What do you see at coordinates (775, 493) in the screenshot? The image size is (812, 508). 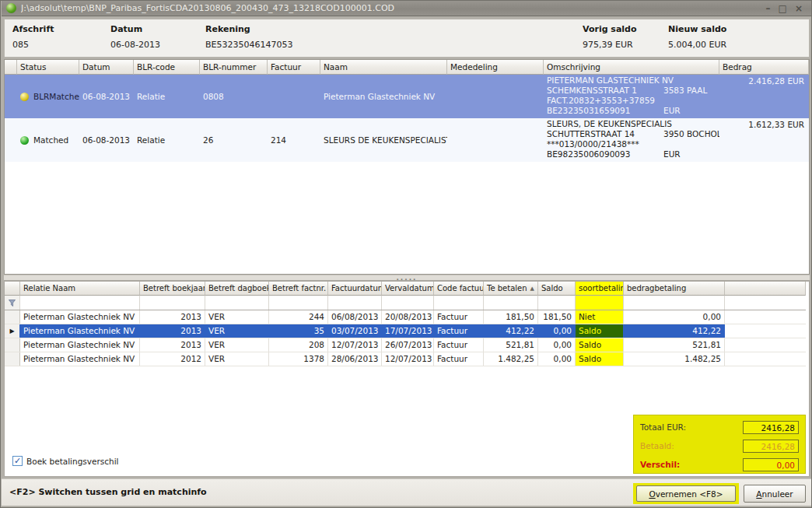 I see `annuleer-button: Annuleer` at bounding box center [775, 493].